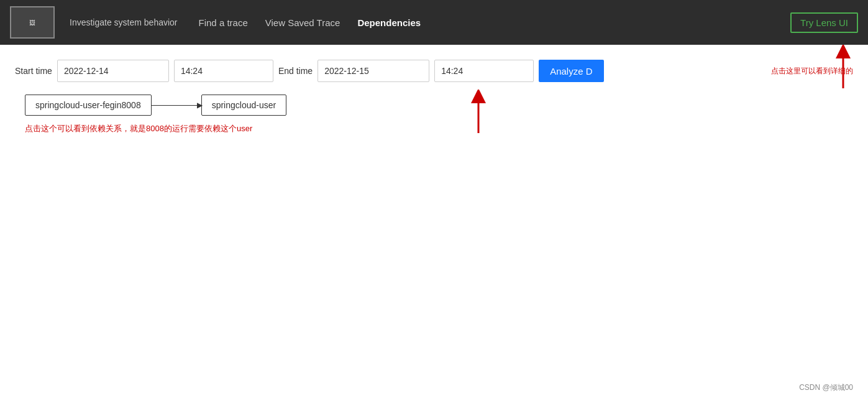  Describe the element at coordinates (571, 71) in the screenshot. I see `analyze-button: Analyze D` at that location.